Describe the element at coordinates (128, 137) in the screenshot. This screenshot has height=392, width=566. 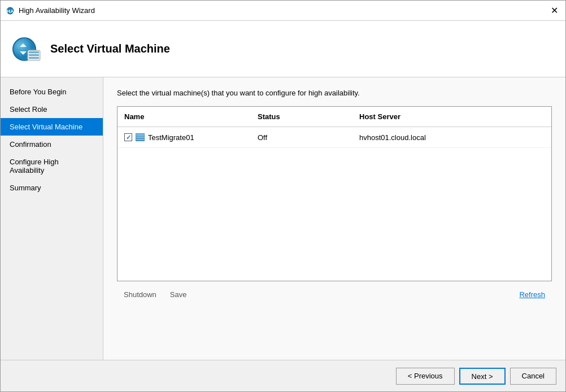
I see `vm-checkbox` at that location.